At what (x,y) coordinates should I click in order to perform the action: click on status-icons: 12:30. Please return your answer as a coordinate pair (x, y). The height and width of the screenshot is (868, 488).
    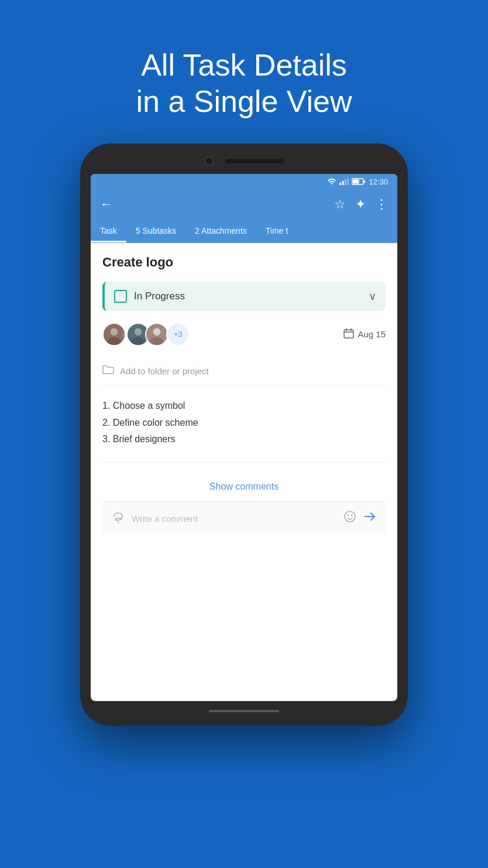
    Looking at the image, I should click on (358, 182).